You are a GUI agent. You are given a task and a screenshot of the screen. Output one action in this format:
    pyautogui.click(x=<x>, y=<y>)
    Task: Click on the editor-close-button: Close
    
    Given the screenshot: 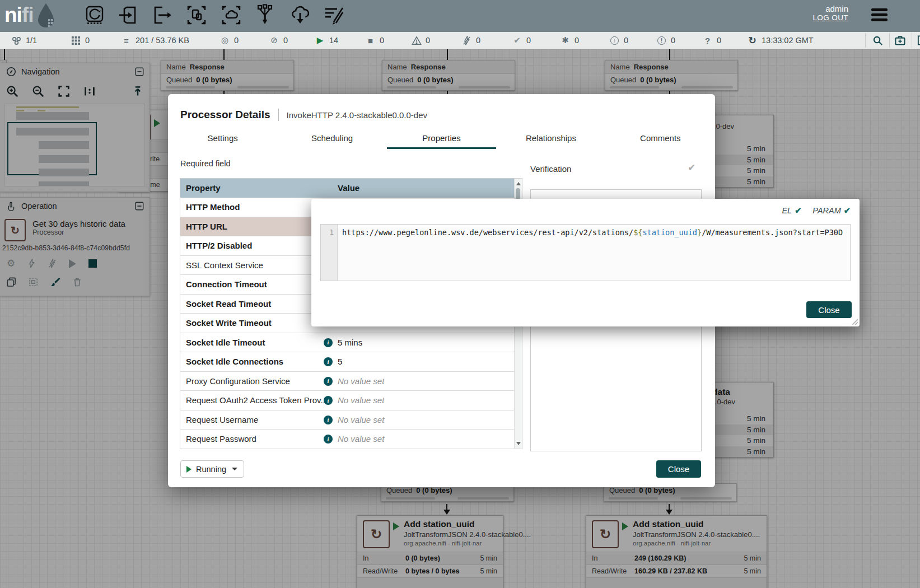 What is the action you would take?
    pyautogui.click(x=829, y=310)
    